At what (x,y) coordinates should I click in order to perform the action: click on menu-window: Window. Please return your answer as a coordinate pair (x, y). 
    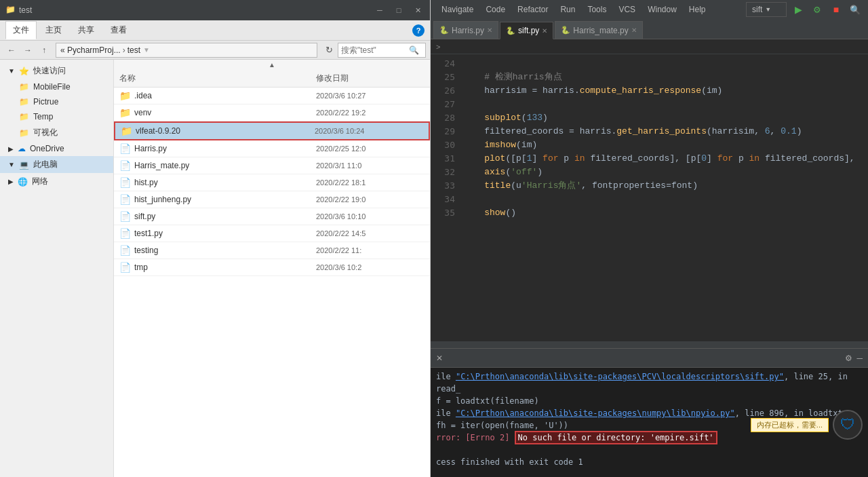
    Looking at the image, I should click on (662, 9).